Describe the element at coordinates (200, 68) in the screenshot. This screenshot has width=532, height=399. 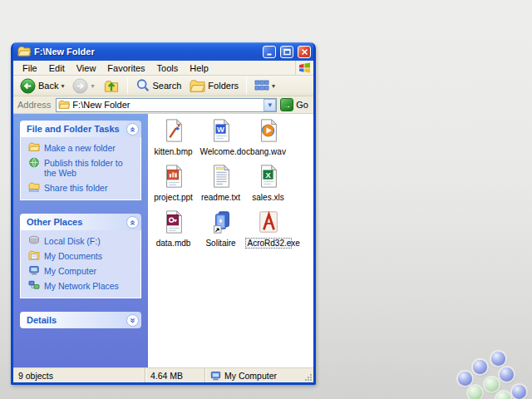
I see `menu-help: Help` at that location.